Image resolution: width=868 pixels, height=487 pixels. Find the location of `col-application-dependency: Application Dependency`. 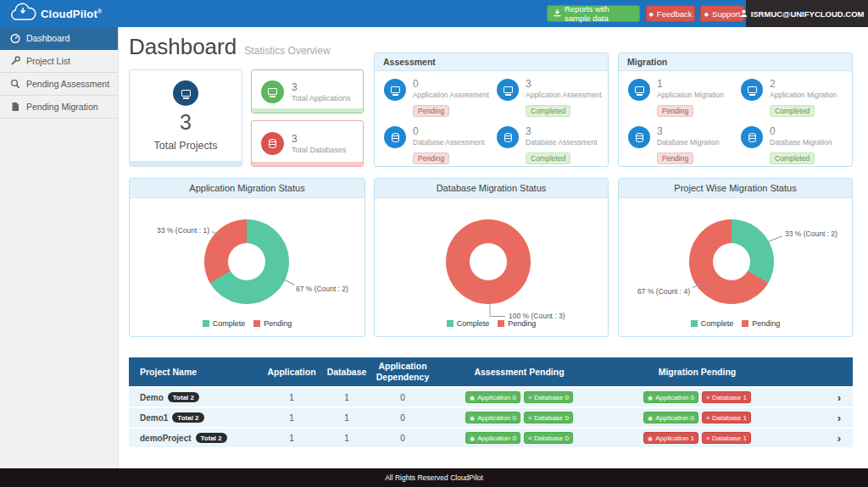

col-application-dependency: Application Dependency is located at coordinates (403, 372).